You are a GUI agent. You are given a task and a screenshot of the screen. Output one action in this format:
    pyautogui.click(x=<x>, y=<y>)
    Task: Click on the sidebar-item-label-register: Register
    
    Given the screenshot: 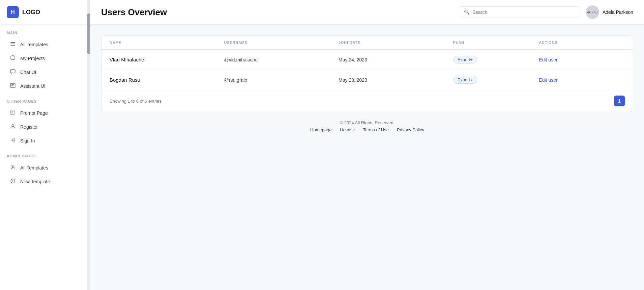 What is the action you would take?
    pyautogui.click(x=29, y=127)
    